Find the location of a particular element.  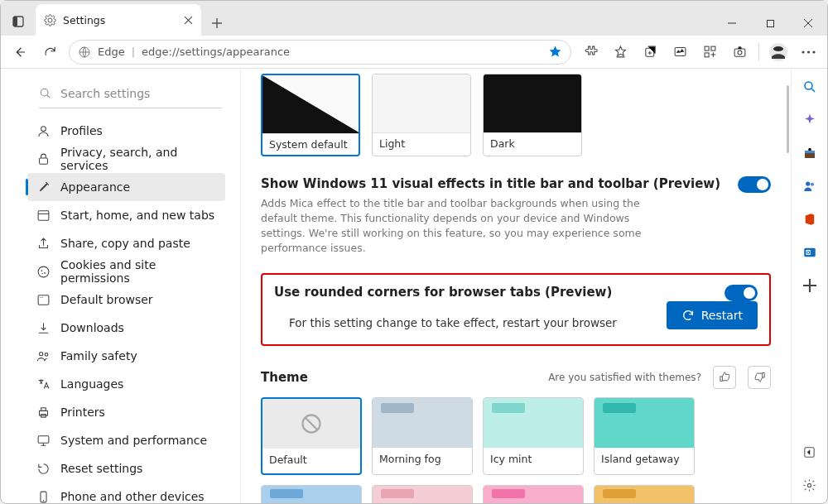

visual-effects-title: Show Windows 11 visual effects in title … is located at coordinates (490, 184).